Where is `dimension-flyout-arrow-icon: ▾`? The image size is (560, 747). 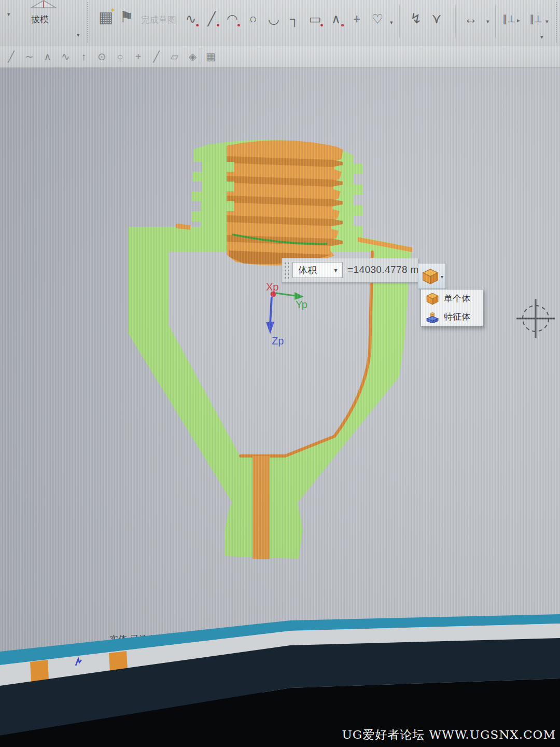
dimension-flyout-arrow-icon: ▾ is located at coordinates (488, 22).